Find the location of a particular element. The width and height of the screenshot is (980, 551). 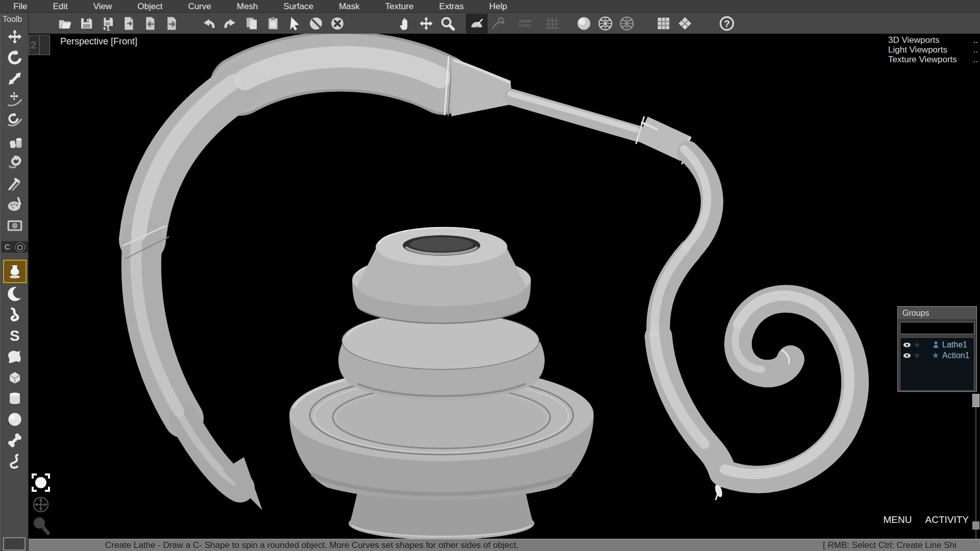

save-increment-button: +1 is located at coordinates (108, 23).